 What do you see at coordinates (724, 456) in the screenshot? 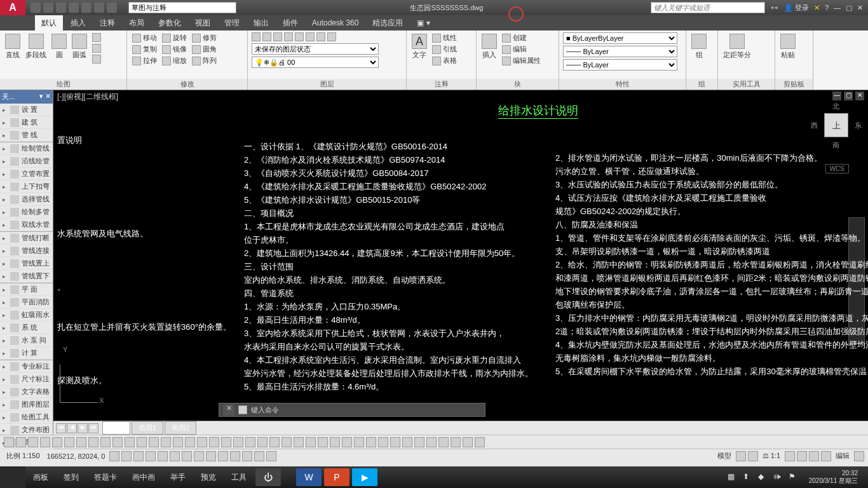
I see `model-space-button: 模型` at bounding box center [724, 456].